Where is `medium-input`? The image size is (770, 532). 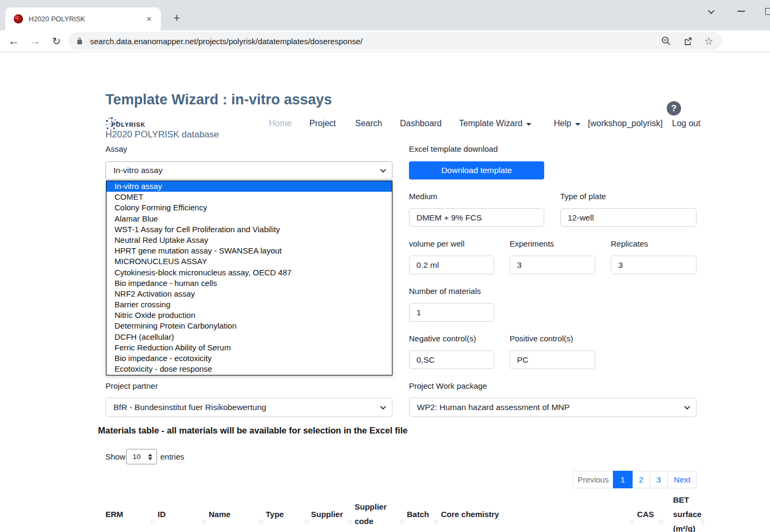
medium-input is located at coordinates (477, 217).